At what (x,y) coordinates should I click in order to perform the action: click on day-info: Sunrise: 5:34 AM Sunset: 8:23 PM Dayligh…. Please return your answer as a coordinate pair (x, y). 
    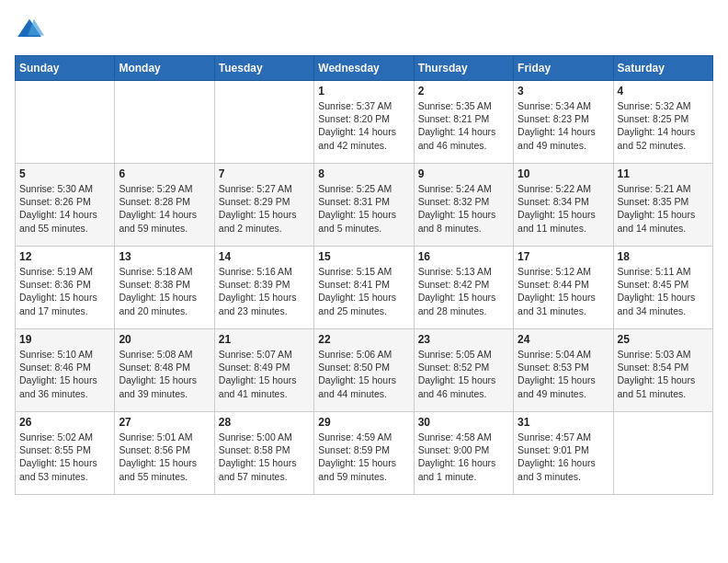
    Looking at the image, I should click on (563, 125).